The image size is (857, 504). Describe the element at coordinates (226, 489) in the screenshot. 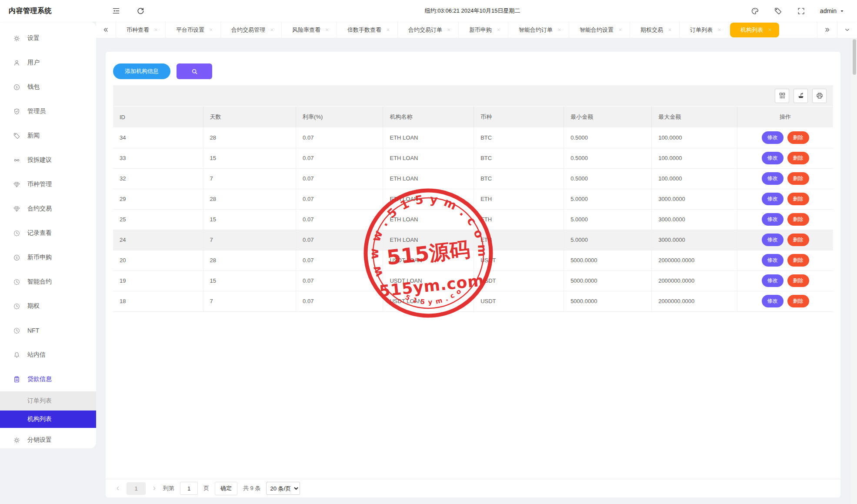

I see `confirm-page-button: 确定` at that location.